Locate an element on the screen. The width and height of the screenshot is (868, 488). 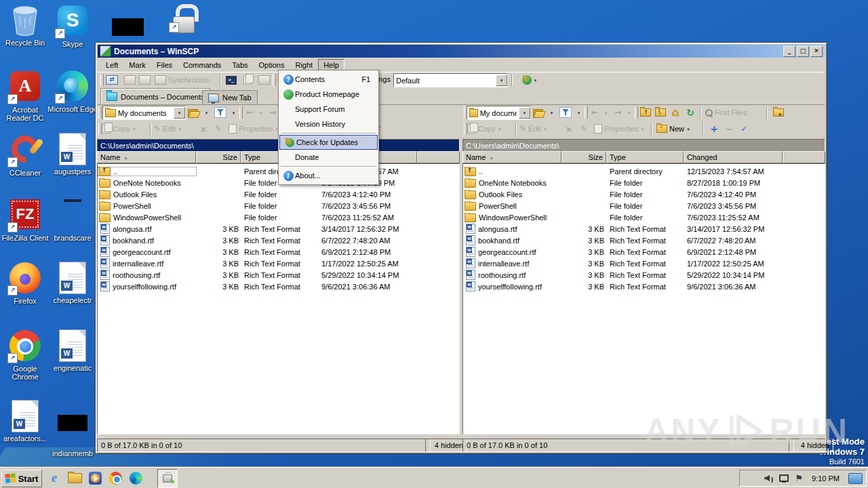
right-delete-button: × is located at coordinates (569, 129).